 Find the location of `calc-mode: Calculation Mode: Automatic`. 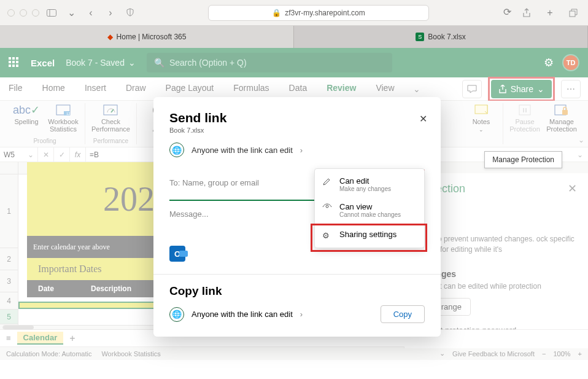

calc-mode: Calculation Mode: Automatic is located at coordinates (49, 354).